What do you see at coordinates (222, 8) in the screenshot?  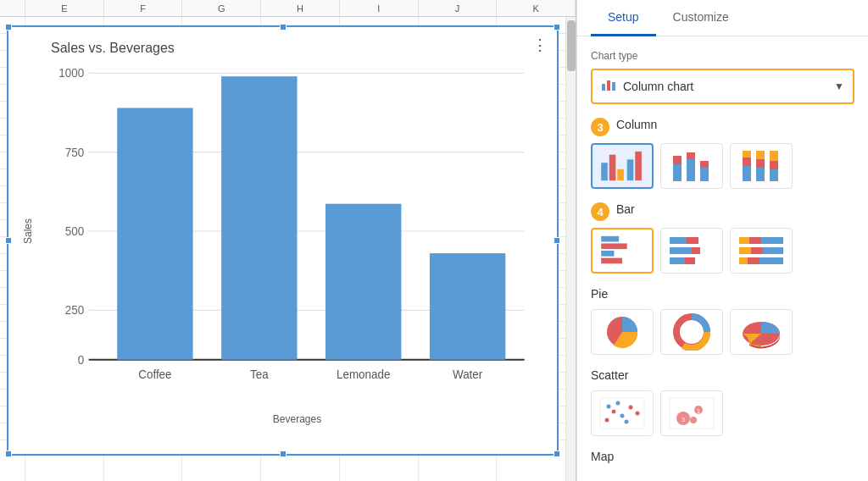 I see `col-header-g: G` at bounding box center [222, 8].